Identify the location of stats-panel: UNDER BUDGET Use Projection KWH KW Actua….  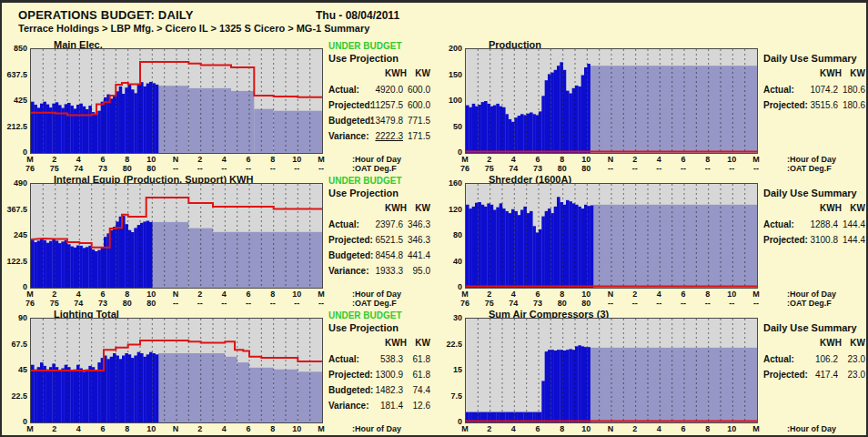
(379, 94).